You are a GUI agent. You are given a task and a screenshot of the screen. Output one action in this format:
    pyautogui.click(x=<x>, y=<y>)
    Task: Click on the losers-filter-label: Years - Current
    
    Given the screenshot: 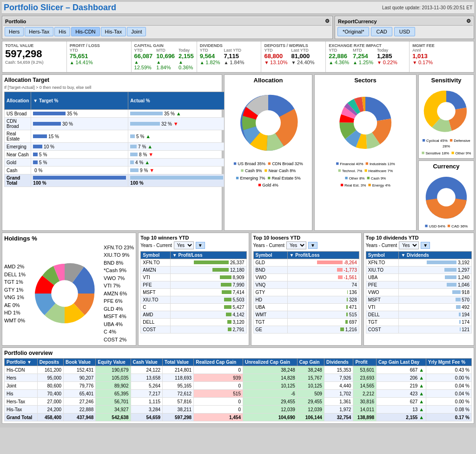 What is the action you would take?
    pyautogui.click(x=269, y=246)
    